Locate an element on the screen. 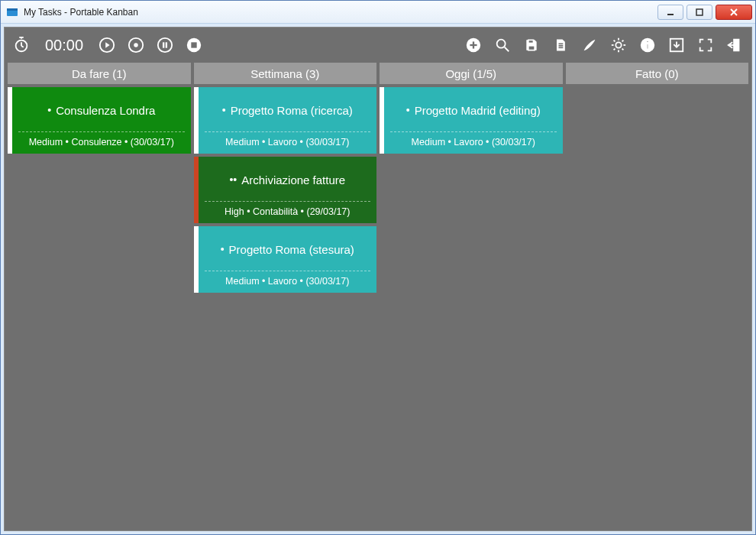 The image size is (756, 535). card-title-text: Progetto Roma (stesura) is located at coordinates (292, 249).